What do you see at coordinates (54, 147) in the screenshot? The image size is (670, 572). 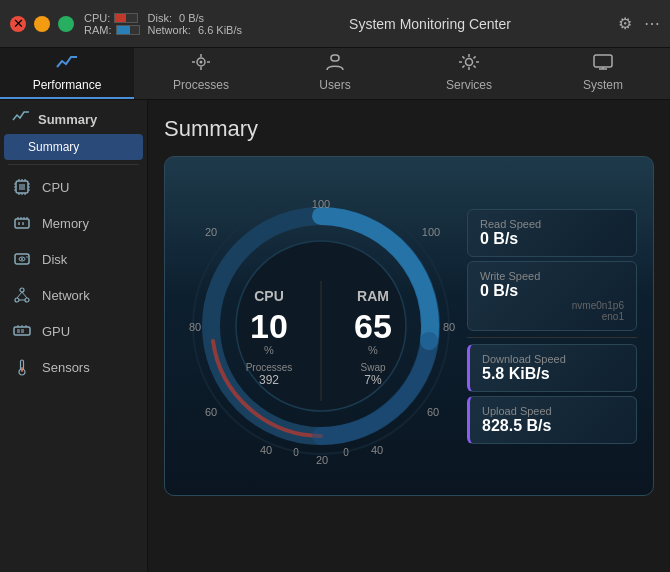 I see `sidebar-summary-label: Summary` at bounding box center [54, 147].